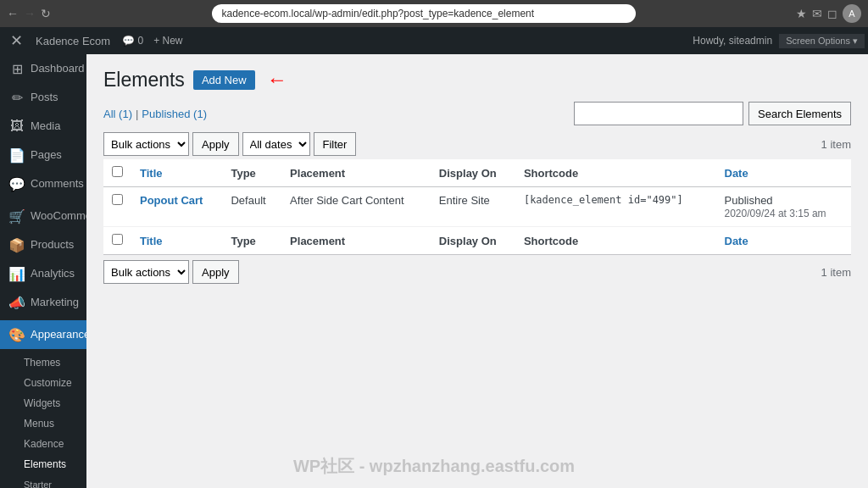 The image size is (868, 488). What do you see at coordinates (43, 380) in the screenshot?
I see `sidebar-sub-customize: Customize` at bounding box center [43, 380].